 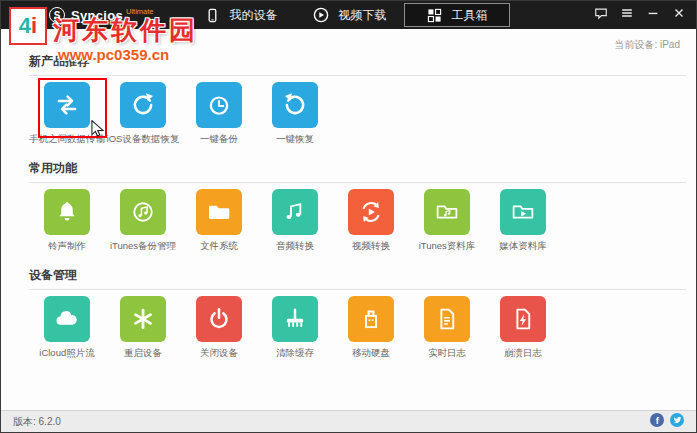 What do you see at coordinates (447, 354) in the screenshot?
I see `tile-label: 实时日志` at bounding box center [447, 354].